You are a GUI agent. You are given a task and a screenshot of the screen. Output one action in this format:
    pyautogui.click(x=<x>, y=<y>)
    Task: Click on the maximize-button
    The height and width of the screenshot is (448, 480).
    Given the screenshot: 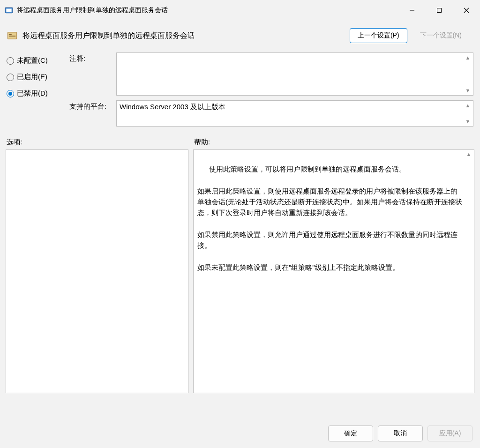 What is the action you would take?
    pyautogui.click(x=439, y=10)
    